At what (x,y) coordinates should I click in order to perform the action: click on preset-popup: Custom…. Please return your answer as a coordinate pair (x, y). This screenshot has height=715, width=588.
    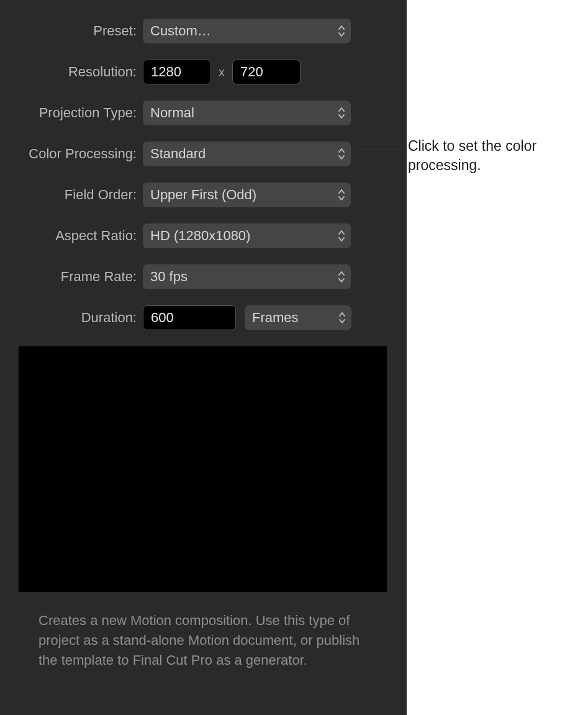
    Looking at the image, I should click on (247, 31).